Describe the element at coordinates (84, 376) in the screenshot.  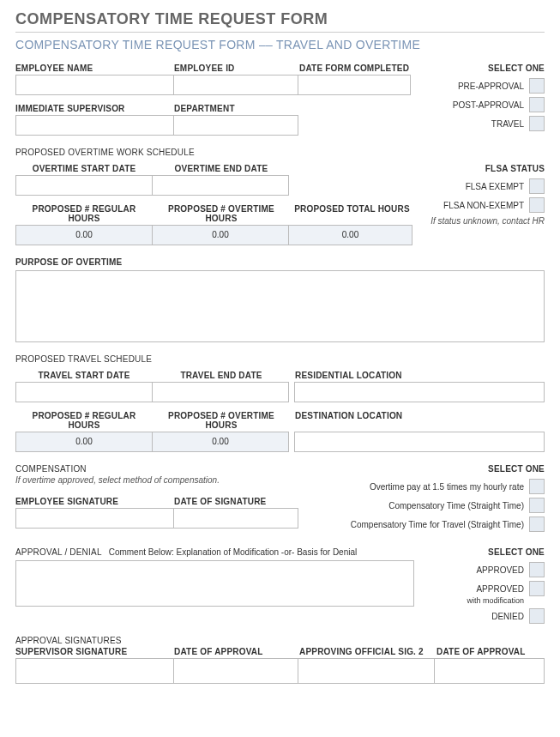
I see `travel-start-label: TRAVEL START DATE` at that location.